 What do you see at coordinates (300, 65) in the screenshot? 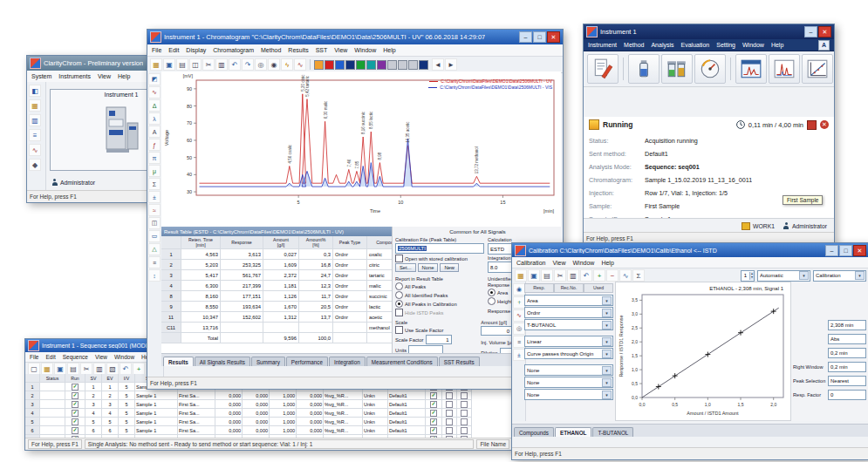
I see `integration-icon: ∿` at bounding box center [300, 65].